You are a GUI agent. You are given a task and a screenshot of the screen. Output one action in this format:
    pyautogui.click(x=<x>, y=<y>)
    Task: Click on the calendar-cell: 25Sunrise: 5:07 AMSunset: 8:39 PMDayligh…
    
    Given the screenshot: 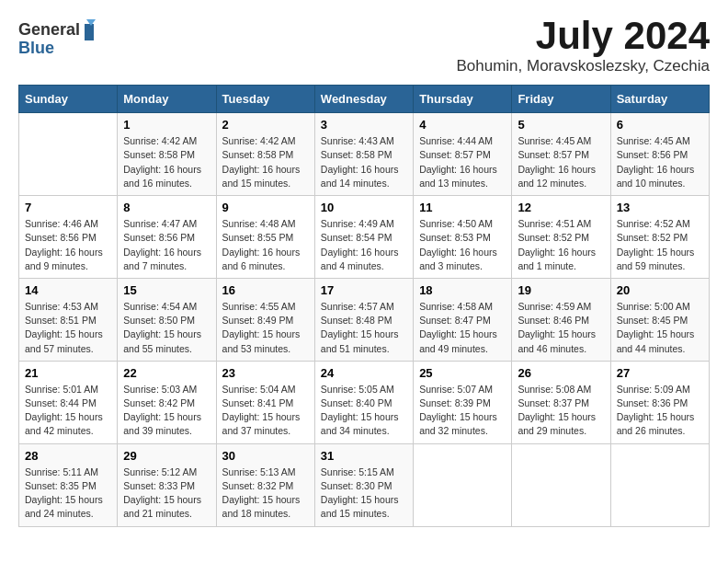 What is the action you would take?
    pyautogui.click(x=463, y=402)
    